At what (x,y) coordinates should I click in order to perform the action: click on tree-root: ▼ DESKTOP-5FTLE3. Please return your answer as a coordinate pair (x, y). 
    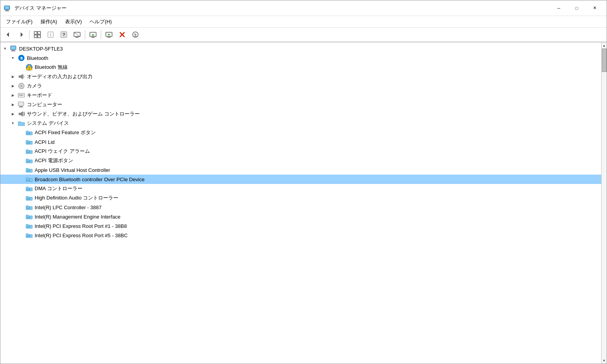
    Looking at the image, I should click on (301, 49).